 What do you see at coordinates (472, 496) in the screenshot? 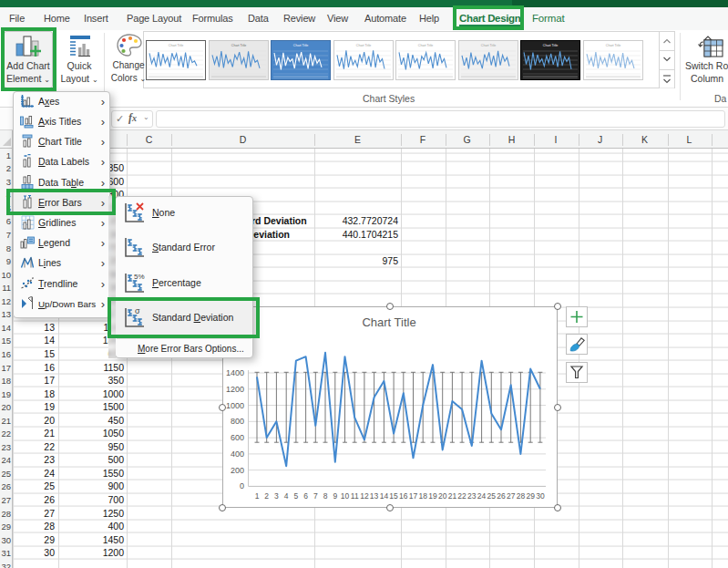
I see `svg-text: 23` at bounding box center [472, 496].